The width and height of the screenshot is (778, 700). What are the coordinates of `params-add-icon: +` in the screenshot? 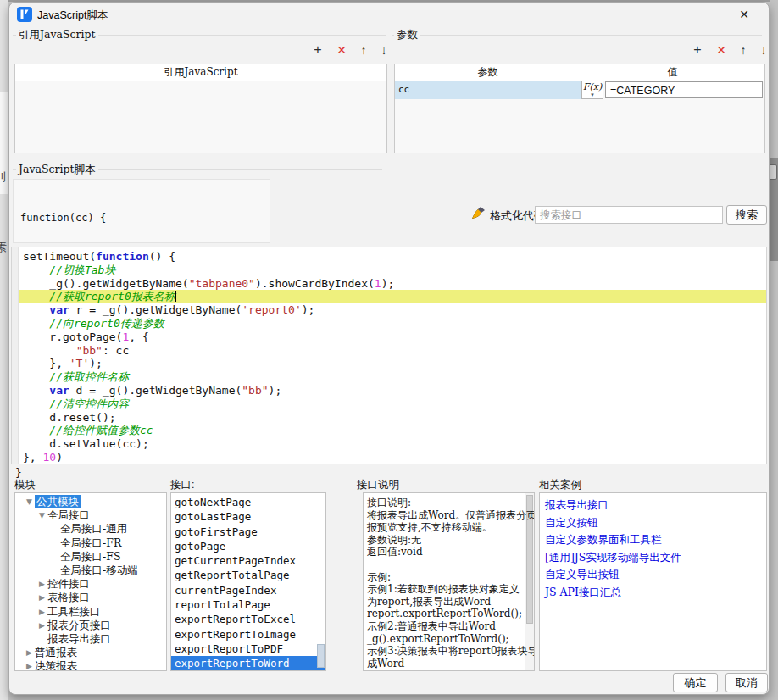 It's located at (697, 50).